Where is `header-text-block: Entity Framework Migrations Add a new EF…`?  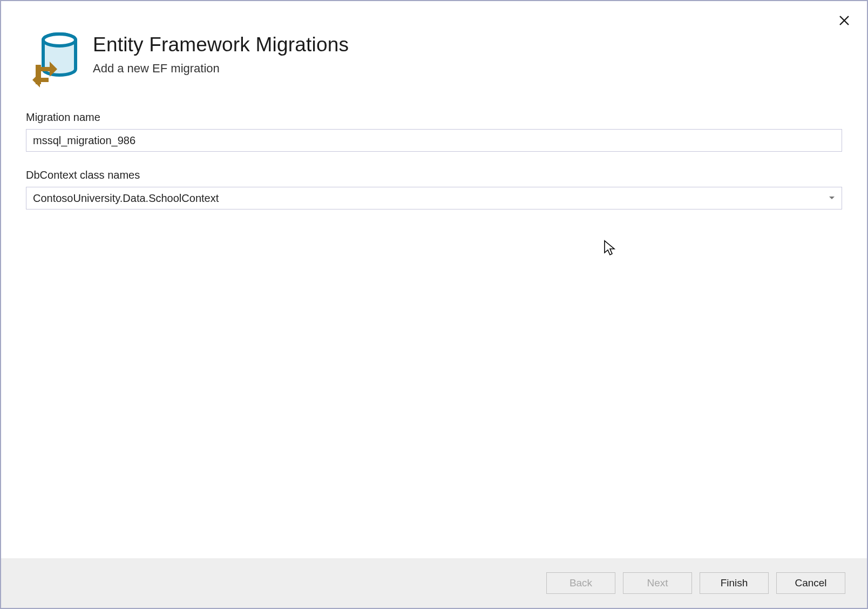 header-text-block: Entity Framework Migrations Add a new EF… is located at coordinates (221, 53).